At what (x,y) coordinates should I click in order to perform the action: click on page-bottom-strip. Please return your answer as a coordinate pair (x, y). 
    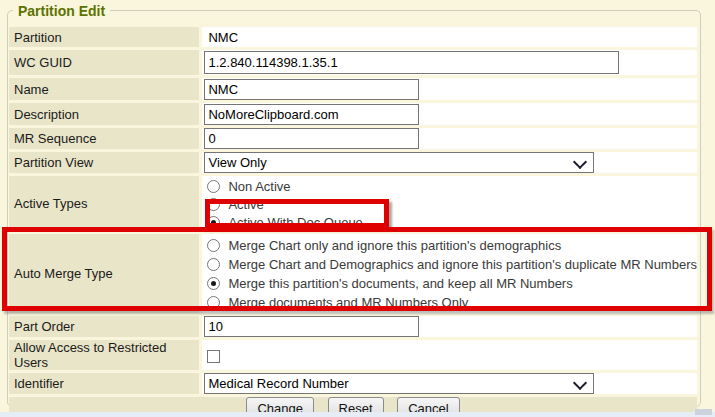
    Looking at the image, I should click on (358, 414).